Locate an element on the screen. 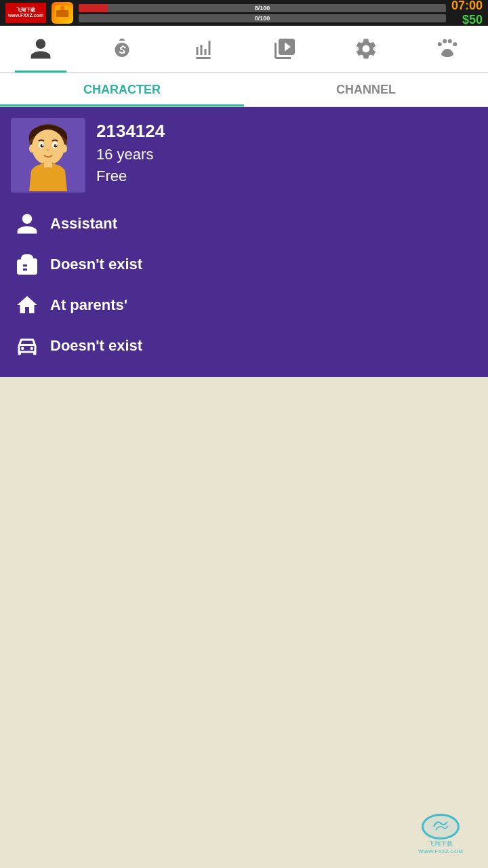 Image resolution: width=488 pixels, height=868 pixels. profile-top: 2134124 16 years Free is located at coordinates (244, 155).